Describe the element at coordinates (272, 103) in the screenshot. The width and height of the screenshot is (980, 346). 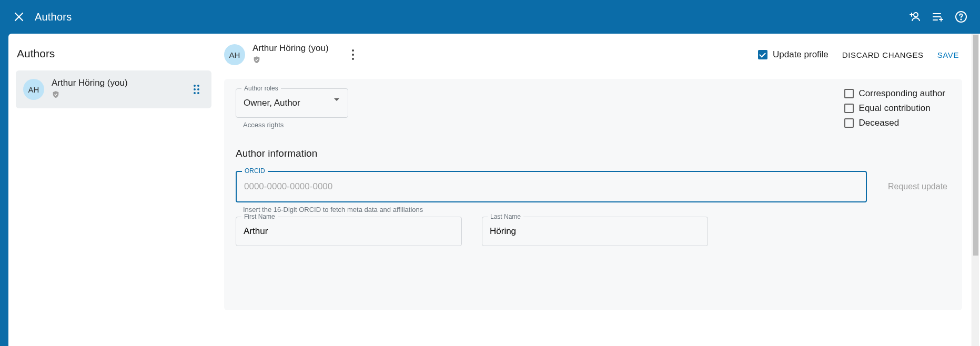
I see `author-roles-value: Owner, Author` at that location.